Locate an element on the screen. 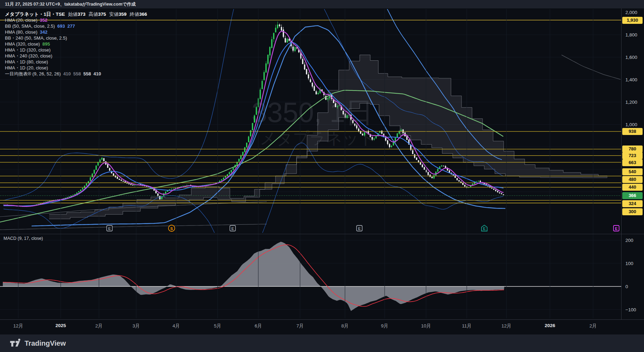 The width and height of the screenshot is (644, 352). indicator-legend: メタプラネット・1日・TSE始値373高値375安値359終値366HMA (2… is located at coordinates (76, 44).